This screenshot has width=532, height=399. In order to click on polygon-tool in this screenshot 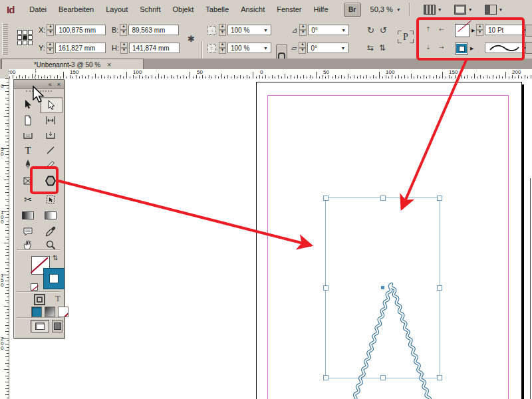, I will do `click(51, 181)`.